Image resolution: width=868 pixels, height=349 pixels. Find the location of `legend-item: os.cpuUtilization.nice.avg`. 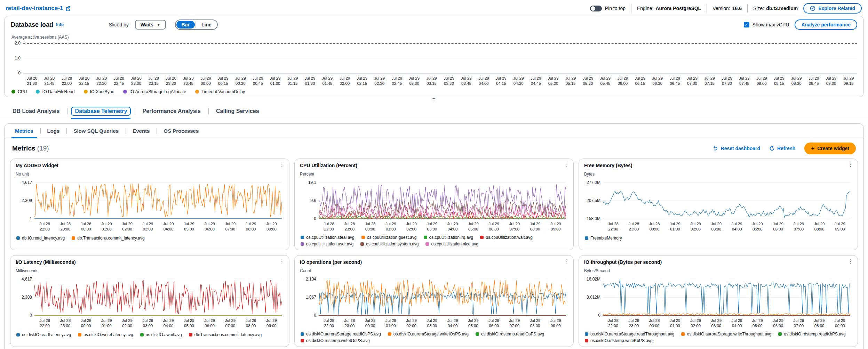

legend-item: os.cpuUtilization.nice.avg is located at coordinates (452, 244).